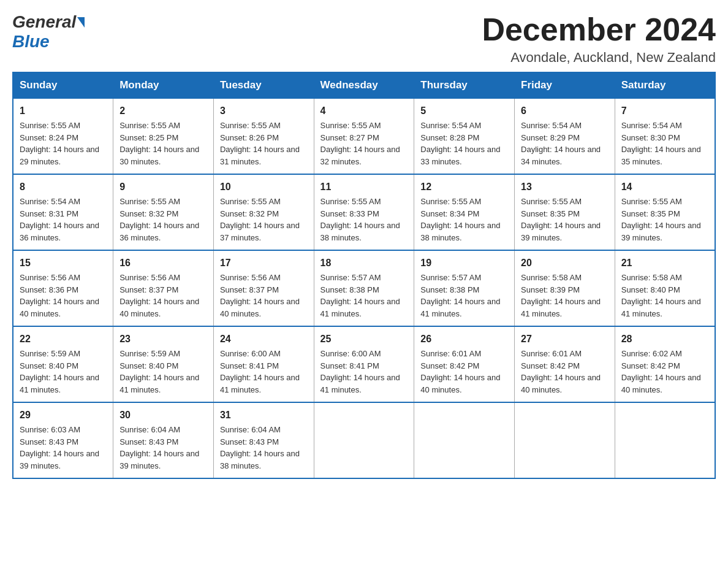 The image size is (728, 563). Describe the element at coordinates (450, 137) in the screenshot. I see `sunset-text: Sunset: 8:28 PM` at that location.